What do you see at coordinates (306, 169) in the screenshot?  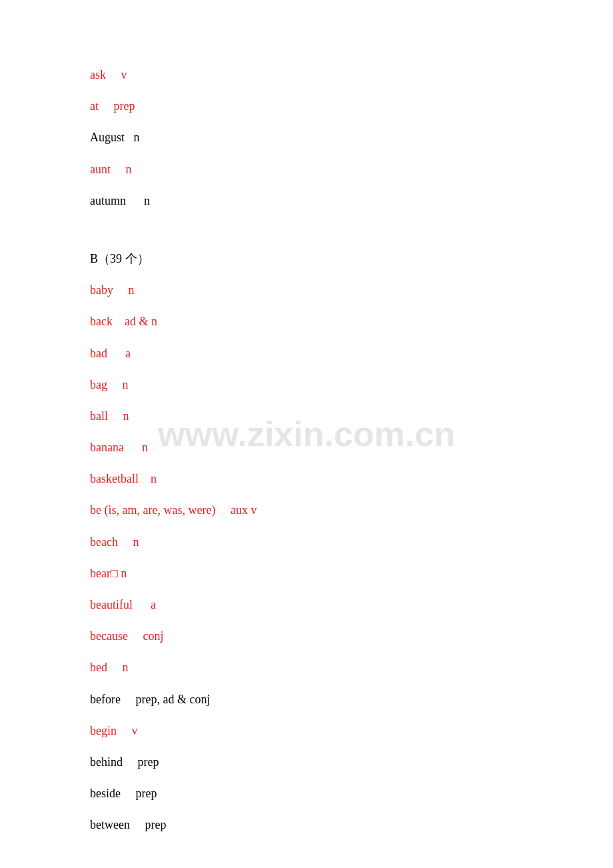 I see `list-item: aunt n` at bounding box center [306, 169].